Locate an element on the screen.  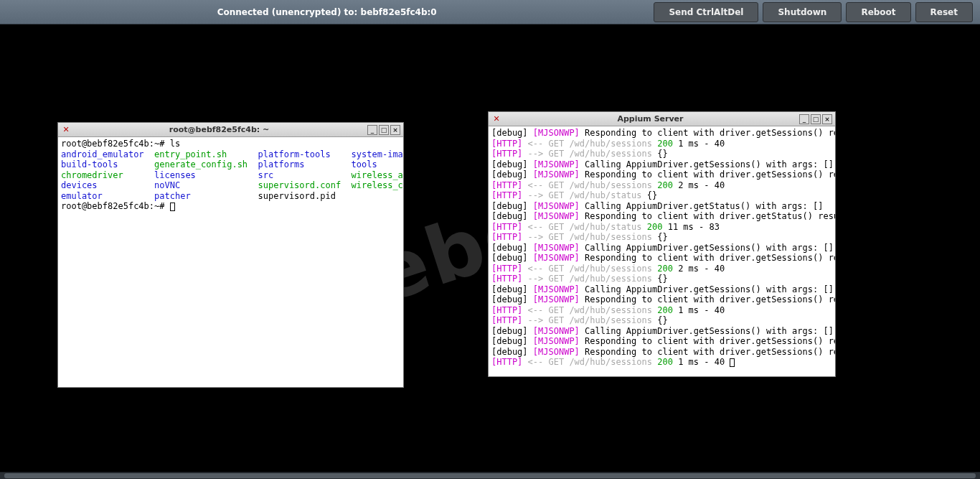
shutdown-button: Shutdown is located at coordinates (802, 12).